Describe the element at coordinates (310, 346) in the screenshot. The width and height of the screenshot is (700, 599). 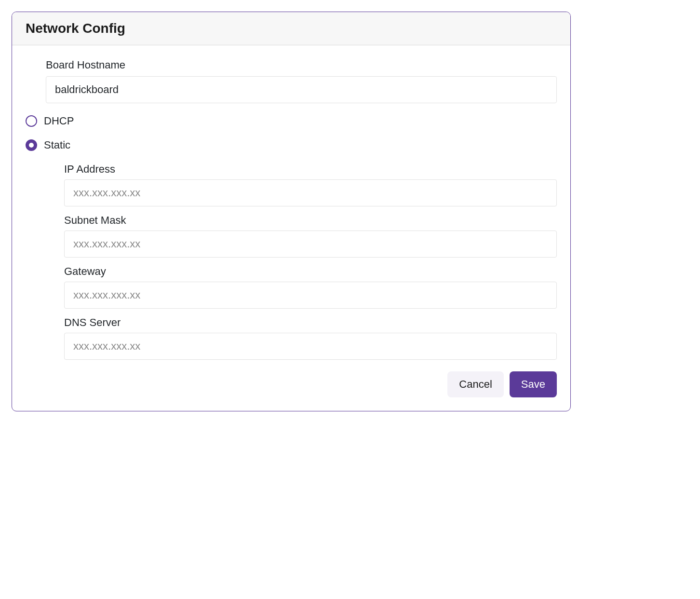
I see `dns-server-input` at that location.